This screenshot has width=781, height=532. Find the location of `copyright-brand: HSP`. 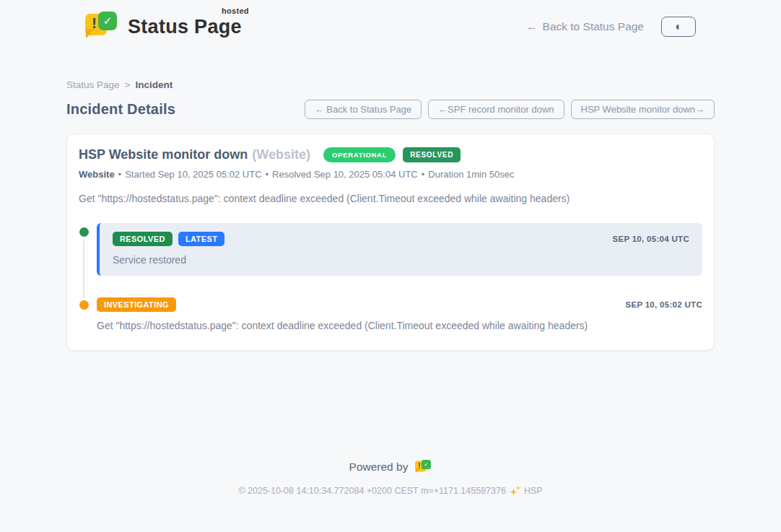

copyright-brand: HSP is located at coordinates (533, 491).